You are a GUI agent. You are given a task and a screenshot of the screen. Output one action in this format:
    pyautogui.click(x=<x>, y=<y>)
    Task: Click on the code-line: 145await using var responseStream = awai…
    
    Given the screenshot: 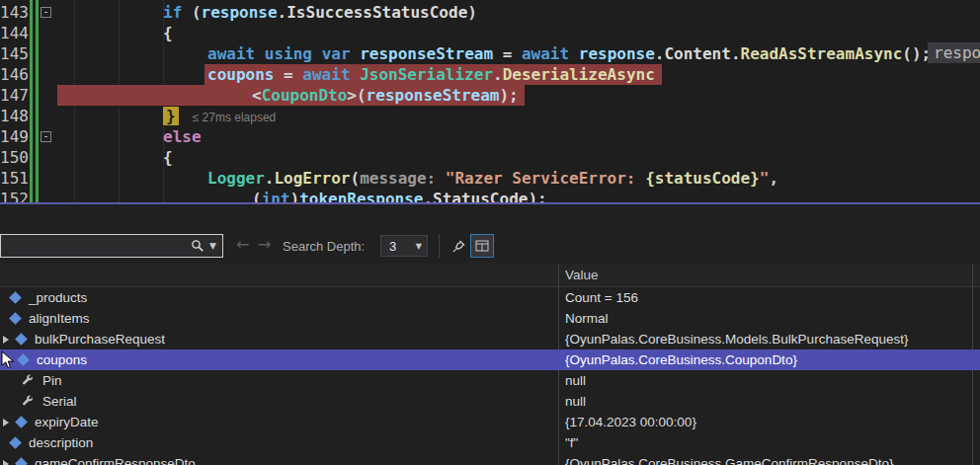 What is the action you would take?
    pyautogui.click(x=490, y=53)
    